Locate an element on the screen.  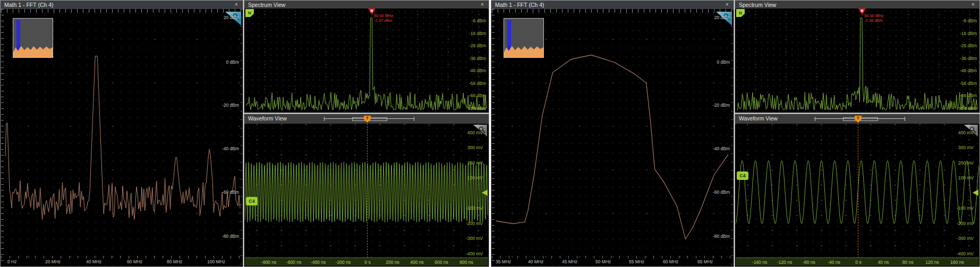
waveform-x-label: -40 ns is located at coordinates (834, 262).